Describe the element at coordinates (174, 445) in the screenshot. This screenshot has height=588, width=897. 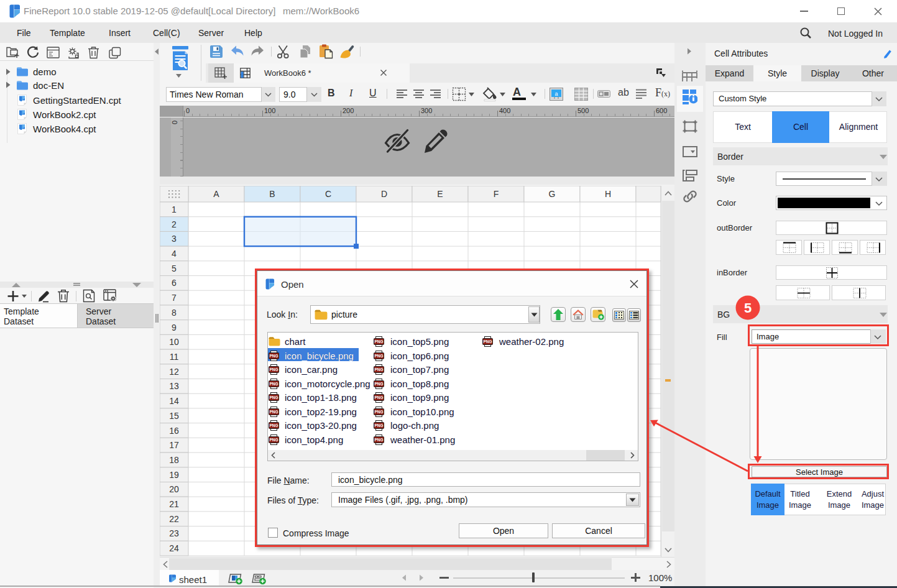
I see `svg-text: 17` at that location.